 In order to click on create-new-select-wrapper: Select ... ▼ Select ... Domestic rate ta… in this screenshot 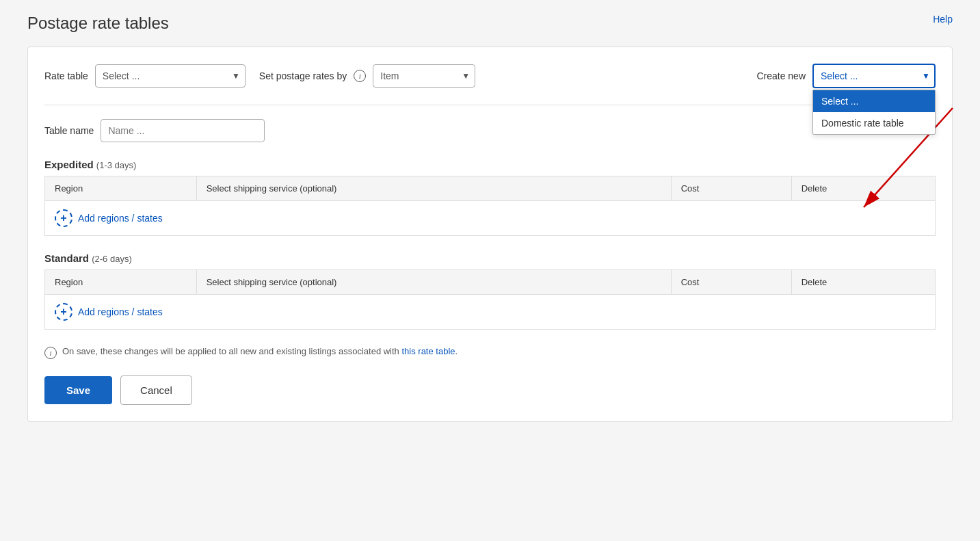, I will do `click(874, 76)`.